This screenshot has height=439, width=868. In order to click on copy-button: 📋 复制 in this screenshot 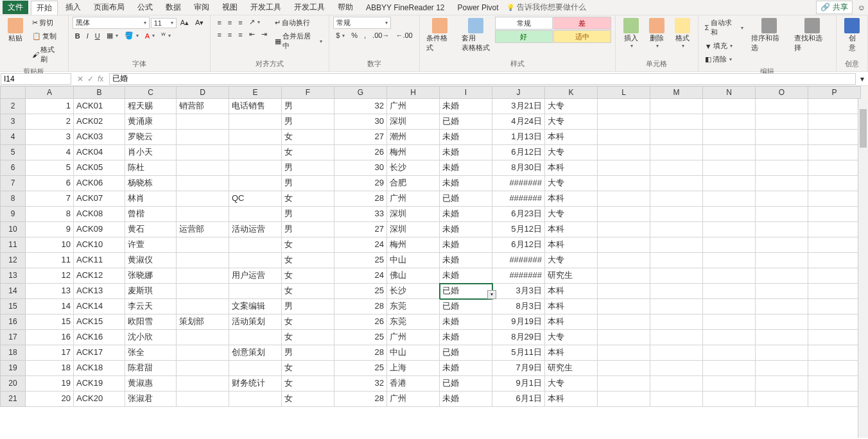, I will do `click(47, 36)`.